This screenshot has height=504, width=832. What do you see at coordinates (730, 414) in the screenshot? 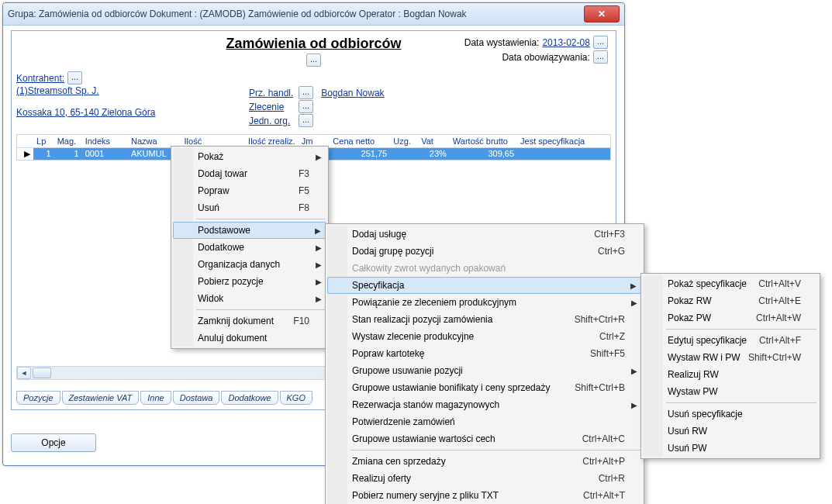
I see `menu-item: Usuń specyfikacje` at bounding box center [730, 414].